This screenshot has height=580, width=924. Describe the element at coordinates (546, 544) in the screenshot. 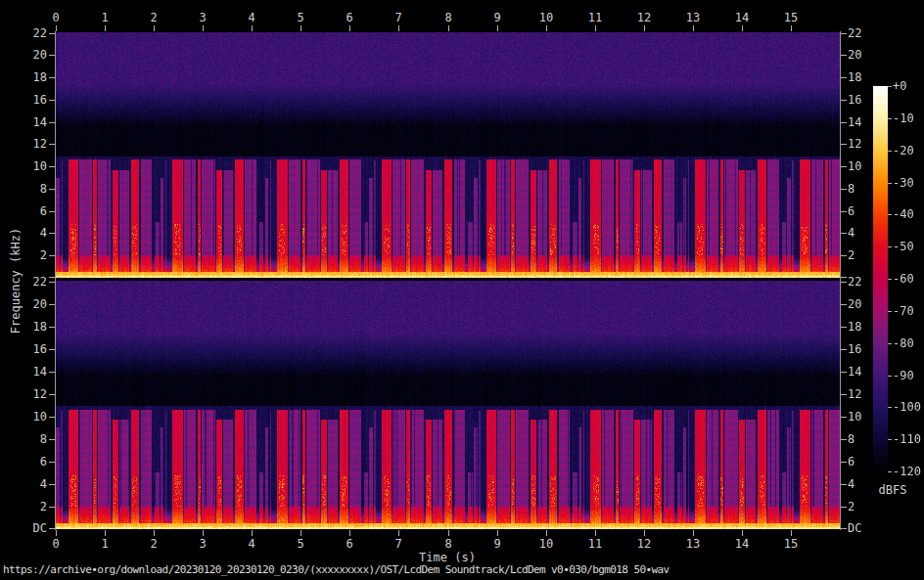

I see `time-tick-label: 10` at that location.